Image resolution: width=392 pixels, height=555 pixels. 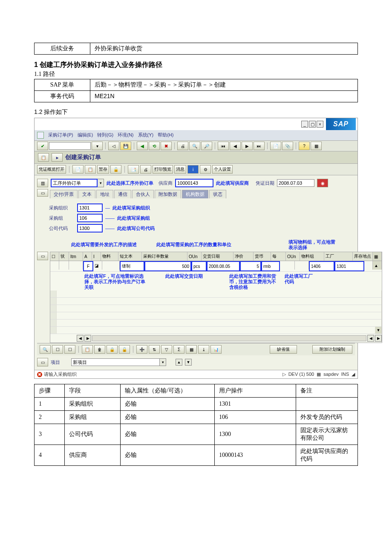 I want to click on hscroll-left-icon: ◀, so click(x=80, y=338).